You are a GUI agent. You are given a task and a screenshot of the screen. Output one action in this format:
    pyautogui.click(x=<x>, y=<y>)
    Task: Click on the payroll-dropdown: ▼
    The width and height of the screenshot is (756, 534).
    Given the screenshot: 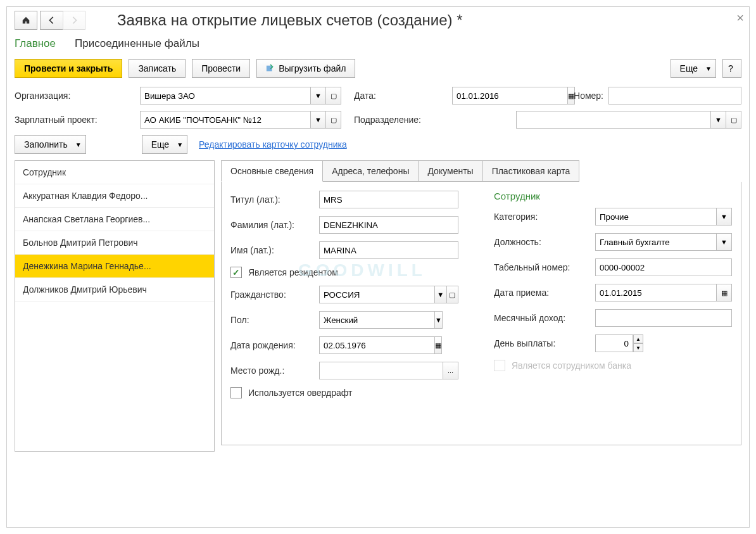 What is the action you would take?
    pyautogui.click(x=318, y=120)
    